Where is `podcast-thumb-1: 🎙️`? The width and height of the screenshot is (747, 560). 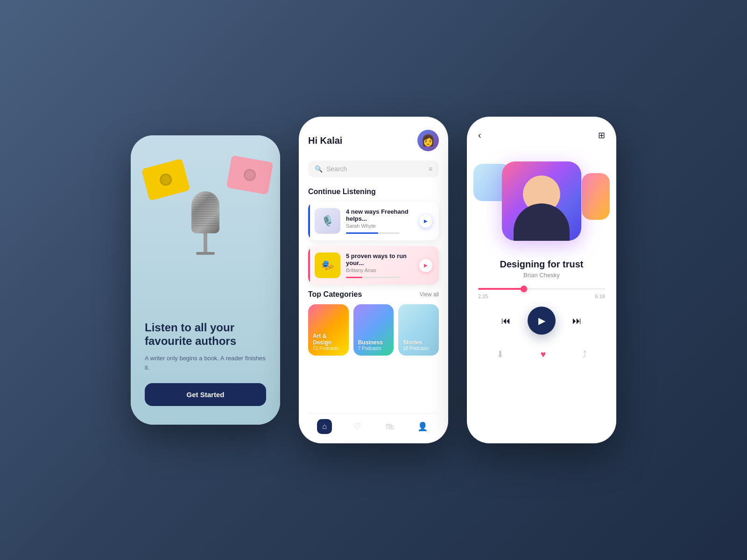
podcast-thumb-1: 🎙️ is located at coordinates (328, 221).